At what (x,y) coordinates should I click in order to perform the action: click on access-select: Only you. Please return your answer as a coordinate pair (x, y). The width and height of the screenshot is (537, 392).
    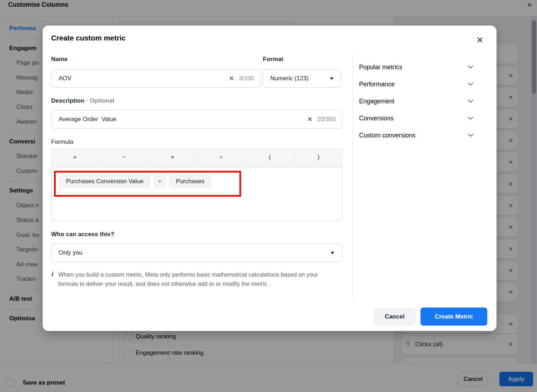
    Looking at the image, I should click on (197, 253).